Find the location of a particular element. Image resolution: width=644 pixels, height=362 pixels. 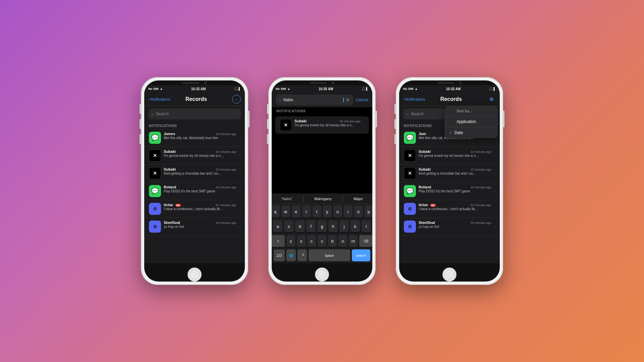

notif-app-name-1-3: Roland is located at coordinates (170, 187).